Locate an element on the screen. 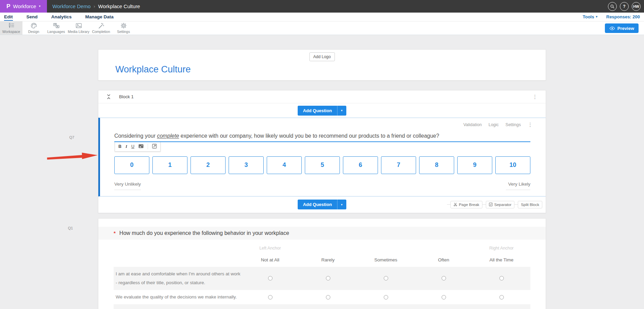 Image resolution: width=644 pixels, height=309 pixels. tab-analytics: Analytics is located at coordinates (62, 17).